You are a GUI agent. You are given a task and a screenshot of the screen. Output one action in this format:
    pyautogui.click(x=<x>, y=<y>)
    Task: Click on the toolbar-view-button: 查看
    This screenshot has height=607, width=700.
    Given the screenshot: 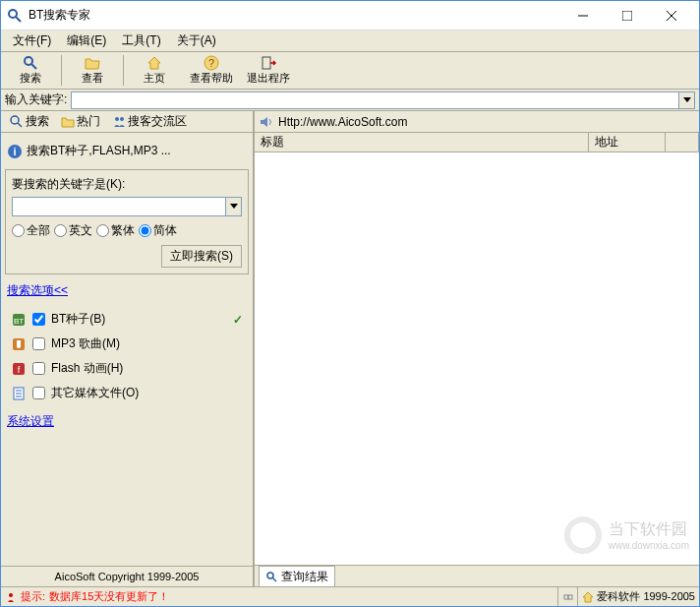 What is the action you would take?
    pyautogui.click(x=92, y=71)
    